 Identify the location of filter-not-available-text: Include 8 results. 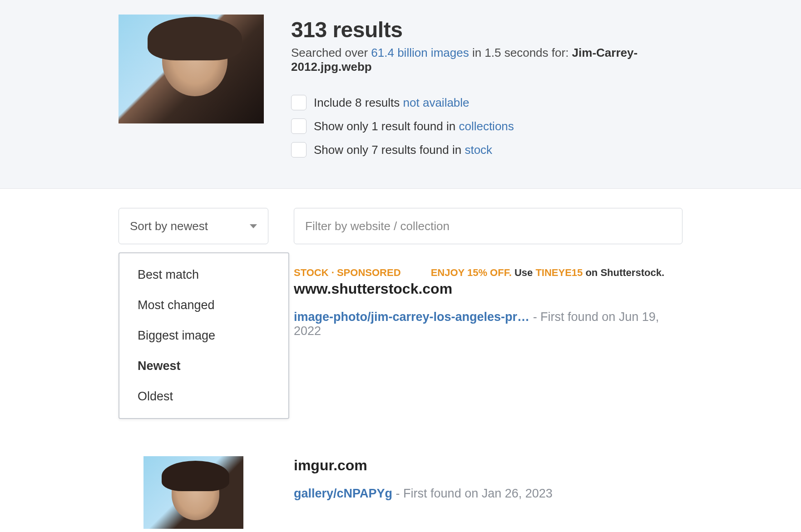
(359, 103).